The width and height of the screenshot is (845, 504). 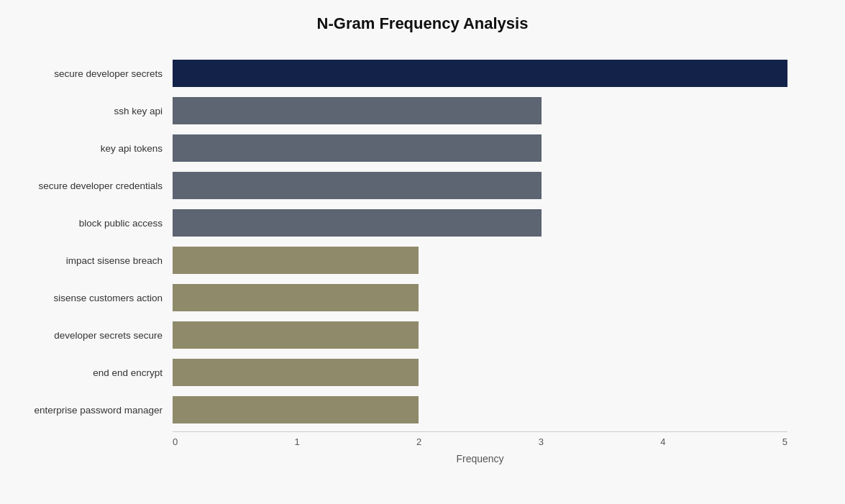 I want to click on chart-title: N-Gram Frequency Analysis, so click(x=423, y=24).